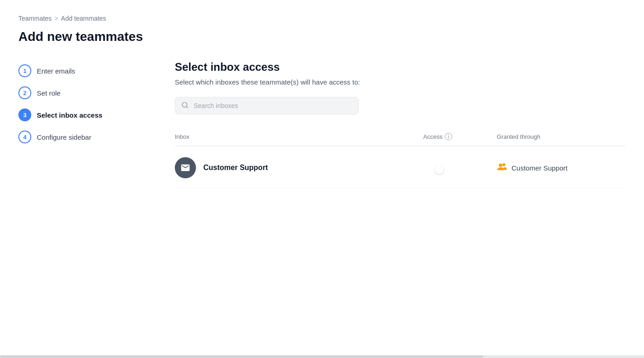  What do you see at coordinates (83, 137) in the screenshot?
I see `step-4: 4 Configure sidebar` at bounding box center [83, 137].